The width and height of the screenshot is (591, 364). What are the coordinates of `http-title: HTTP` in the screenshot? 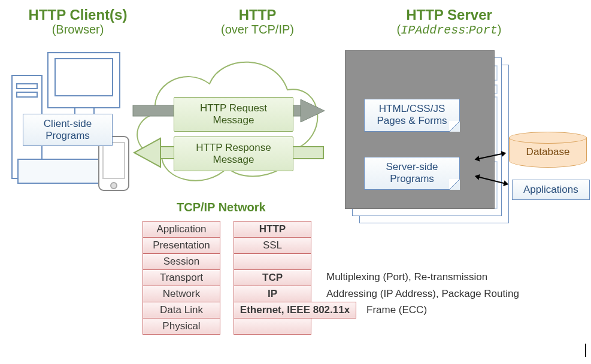 It's located at (257, 15).